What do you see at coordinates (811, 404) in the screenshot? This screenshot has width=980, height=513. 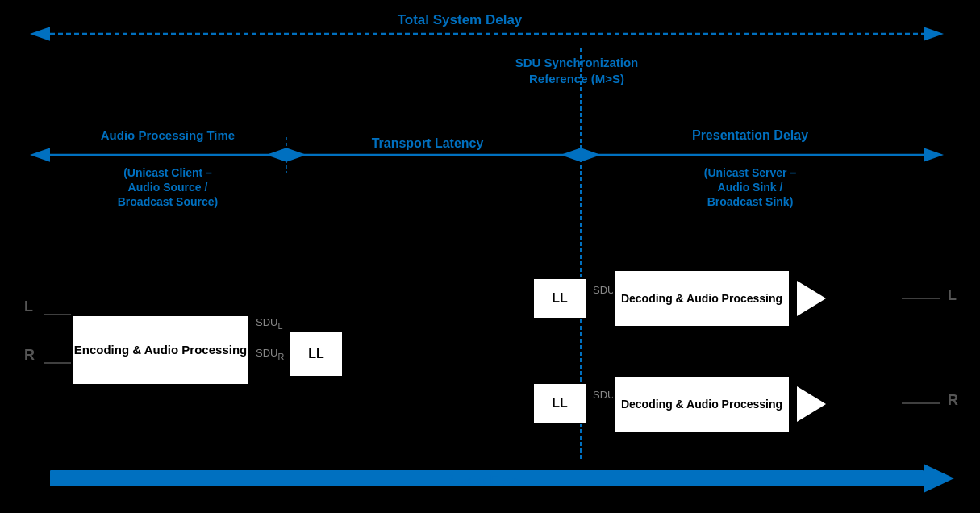 I see `play-triangle-r` at bounding box center [811, 404].